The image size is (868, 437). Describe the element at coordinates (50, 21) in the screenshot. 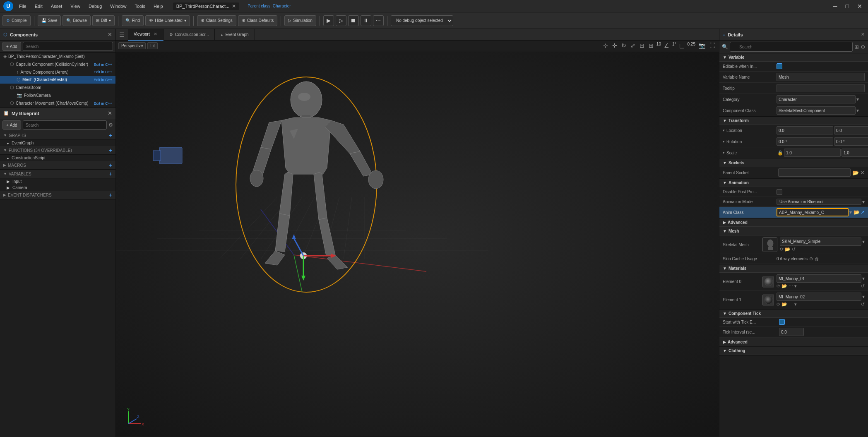

I see `save-button: 💾 Save` at that location.